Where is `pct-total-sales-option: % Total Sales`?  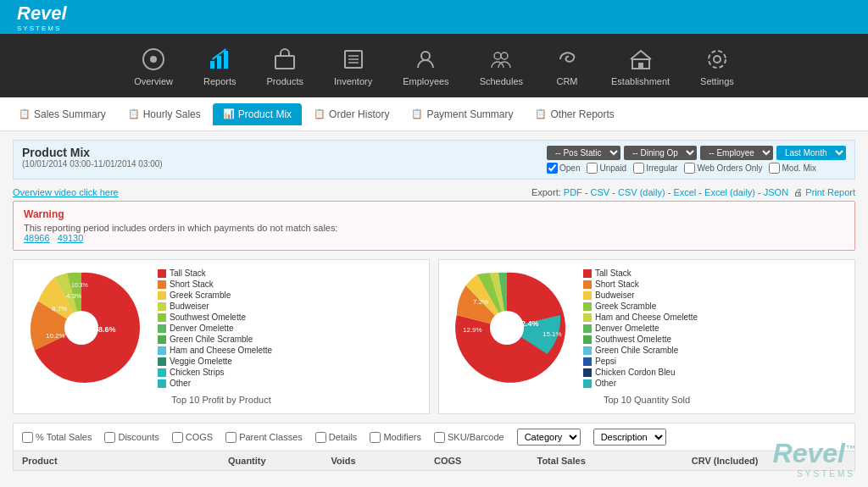 pct-total-sales-option: % Total Sales is located at coordinates (57, 437).